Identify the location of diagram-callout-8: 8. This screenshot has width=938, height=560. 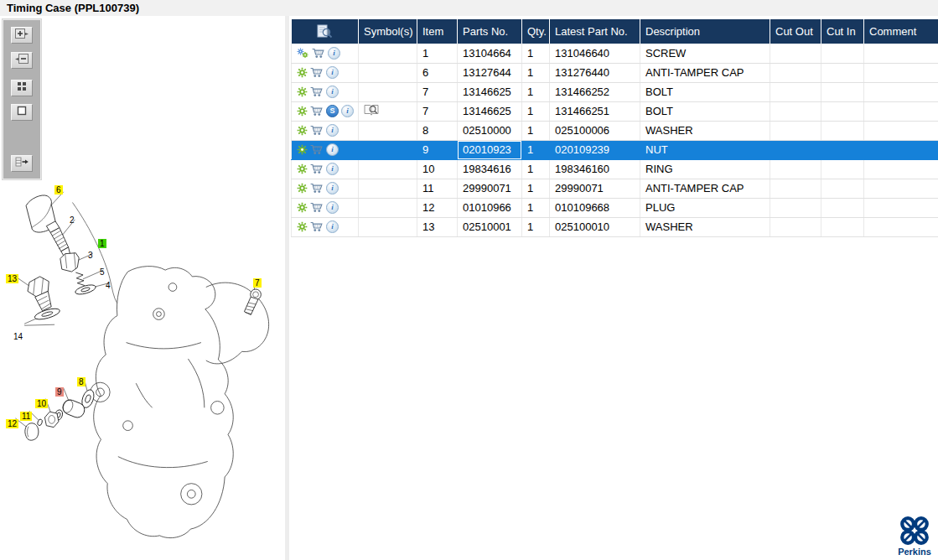
(81, 382).